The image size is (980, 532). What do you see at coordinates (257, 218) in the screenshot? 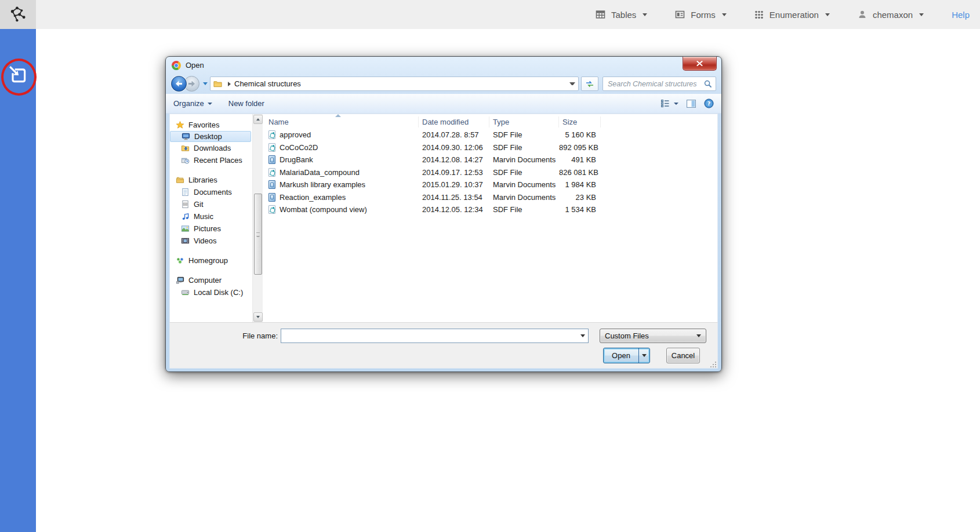
I see `tree-scrollbar` at bounding box center [257, 218].